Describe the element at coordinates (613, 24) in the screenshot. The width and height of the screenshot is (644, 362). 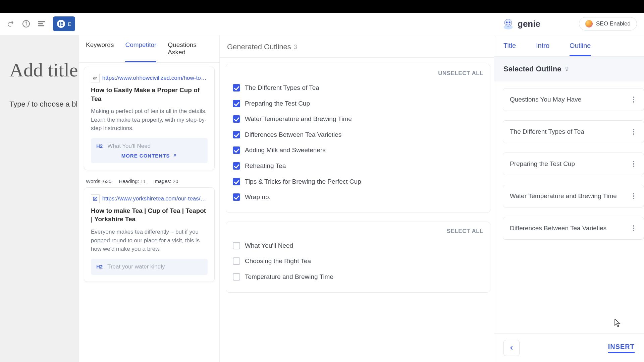
I see `seo-enabled-label: SEO Enabled` at that location.